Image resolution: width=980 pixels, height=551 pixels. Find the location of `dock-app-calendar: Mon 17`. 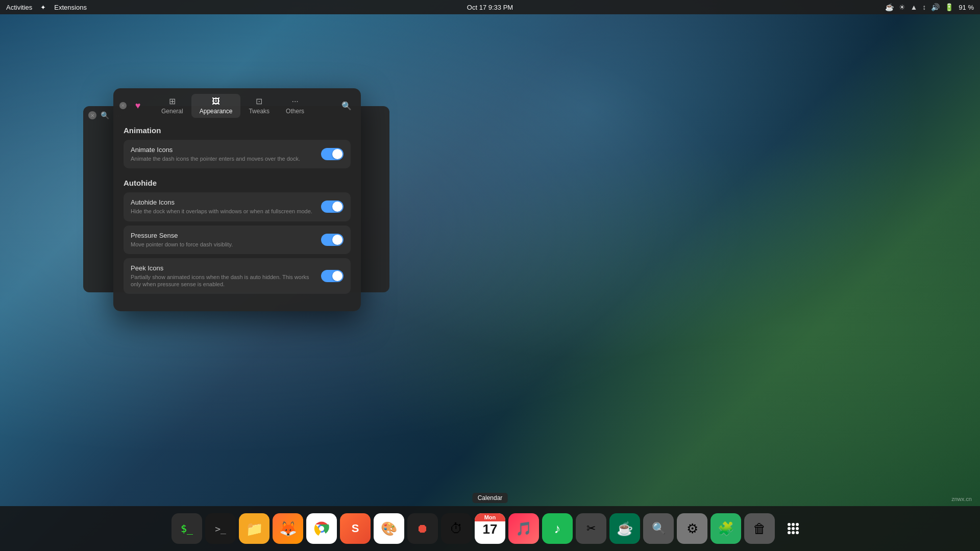

dock-app-calendar: Mon 17 is located at coordinates (490, 529).